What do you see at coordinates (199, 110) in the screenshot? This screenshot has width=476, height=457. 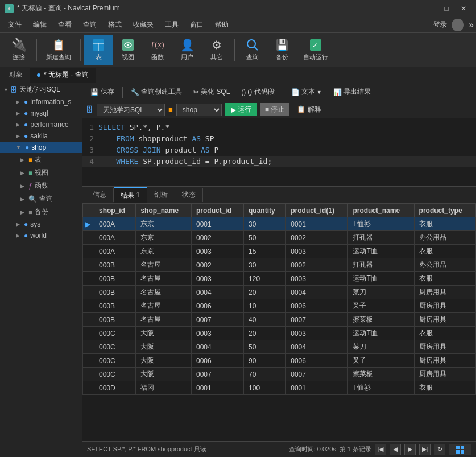 I see `table-dropdown: shop` at bounding box center [199, 110].